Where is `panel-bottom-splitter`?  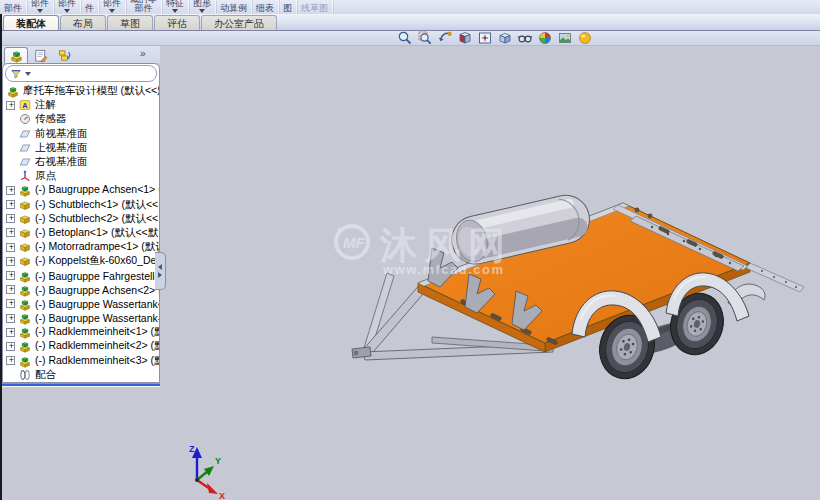 panel-bottom-splitter is located at coordinates (81, 385).